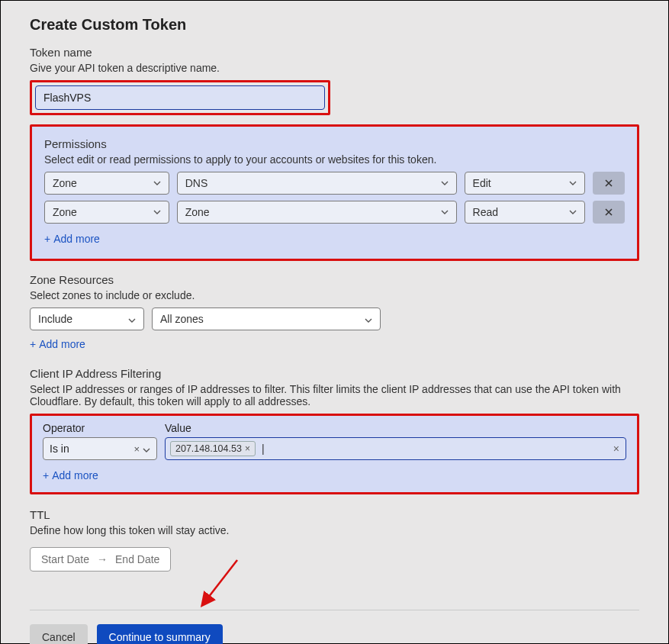  Describe the element at coordinates (76, 239) in the screenshot. I see `add-permission-label: Add more` at that location.